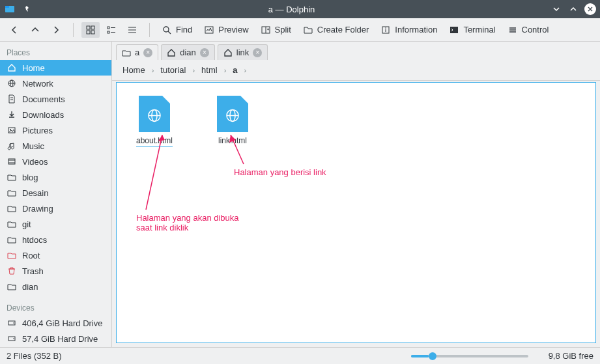 This screenshot has width=600, height=364. Describe the element at coordinates (12, 83) in the screenshot. I see `network-icon` at that location.